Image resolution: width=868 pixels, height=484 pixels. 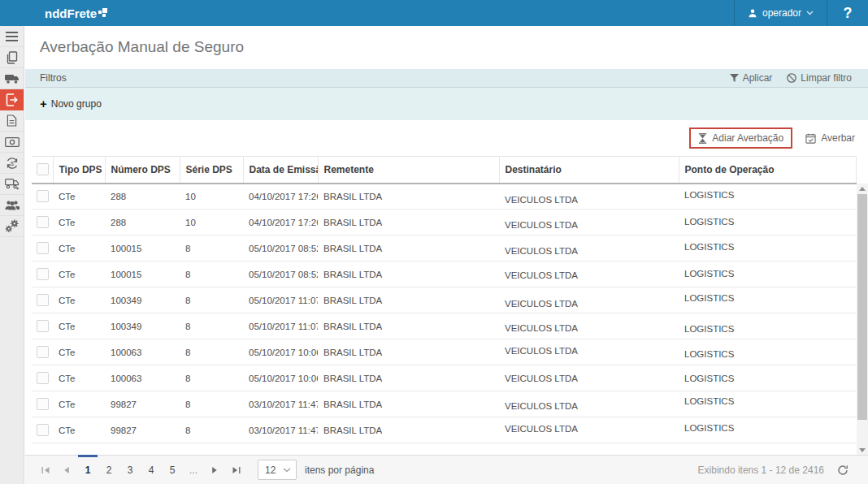 I want to click on sidebar-nav: $, so click(x=12, y=255).